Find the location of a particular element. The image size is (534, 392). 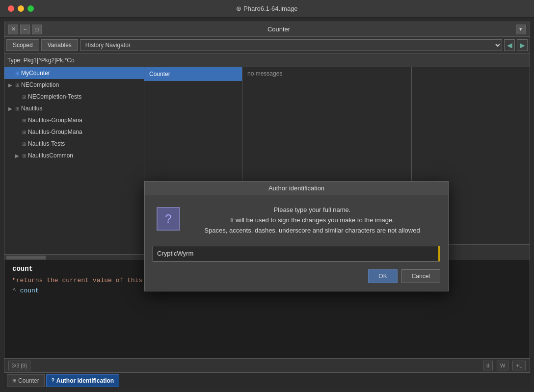

method-item-counter: Counter is located at coordinates (193, 74).